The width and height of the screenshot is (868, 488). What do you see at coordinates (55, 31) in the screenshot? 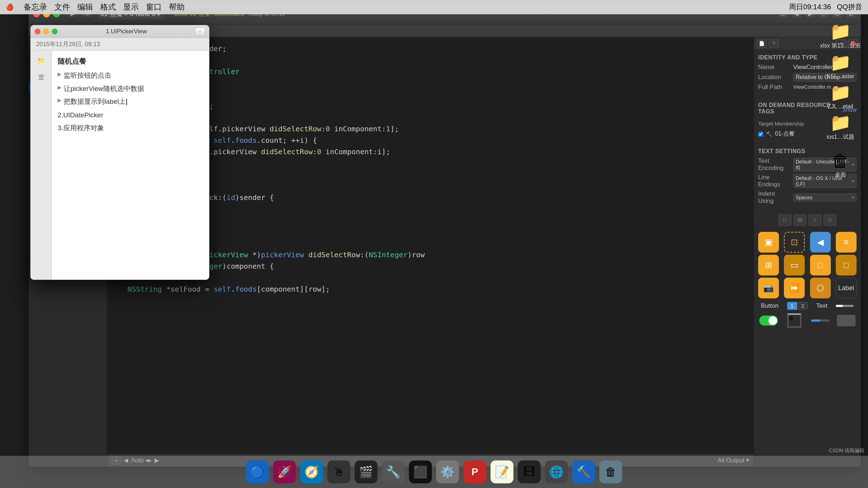
I see `popup-max-btn` at bounding box center [55, 31].